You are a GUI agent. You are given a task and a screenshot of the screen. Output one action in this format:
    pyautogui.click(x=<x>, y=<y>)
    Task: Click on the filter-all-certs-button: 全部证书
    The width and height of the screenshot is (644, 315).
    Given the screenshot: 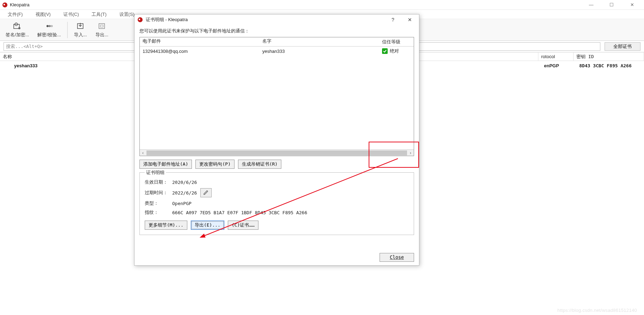 What is the action you would take?
    pyautogui.click(x=623, y=47)
    